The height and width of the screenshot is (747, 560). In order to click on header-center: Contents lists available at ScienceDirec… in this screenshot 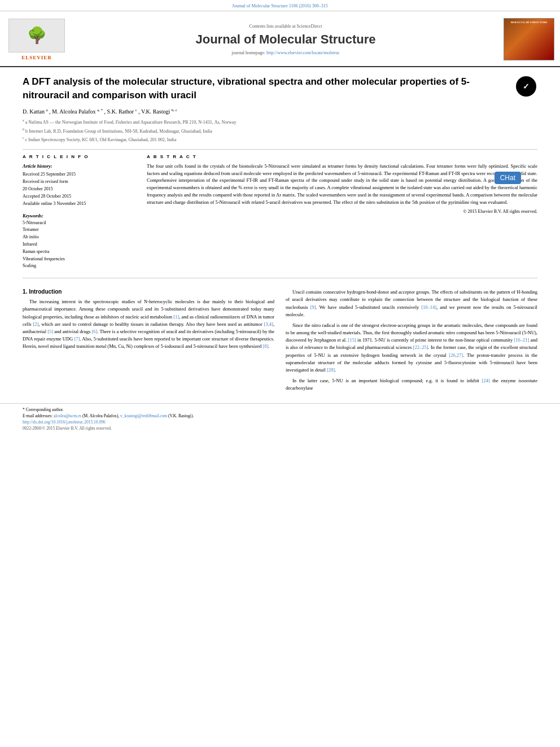, I will do `click(286, 40)`.